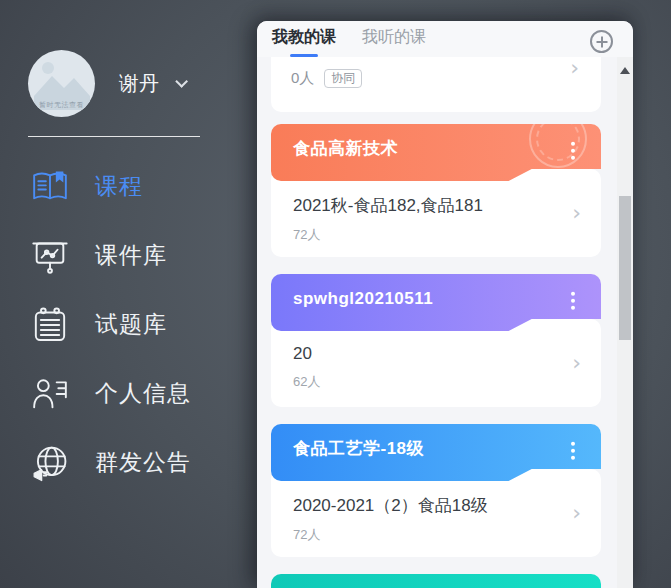  I want to click on tab-my-teaching-courses: 我教的课, so click(304, 42).